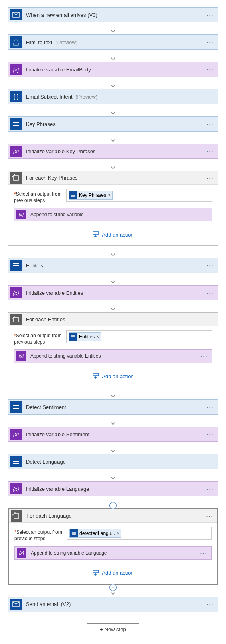 This screenshot has height=644, width=226. Describe the element at coordinates (121, 356) in the screenshot. I see `step-label: Append to string variable Entities` at that location.